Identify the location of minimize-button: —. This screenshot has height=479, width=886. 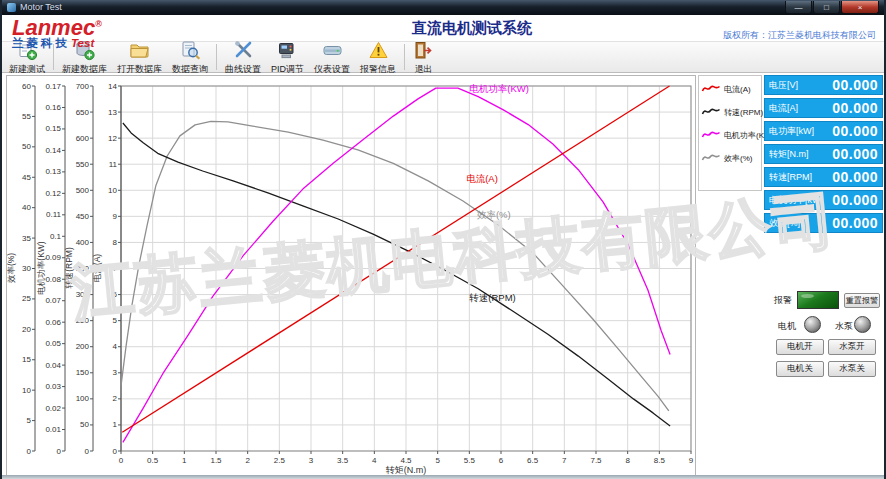
(798, 8).